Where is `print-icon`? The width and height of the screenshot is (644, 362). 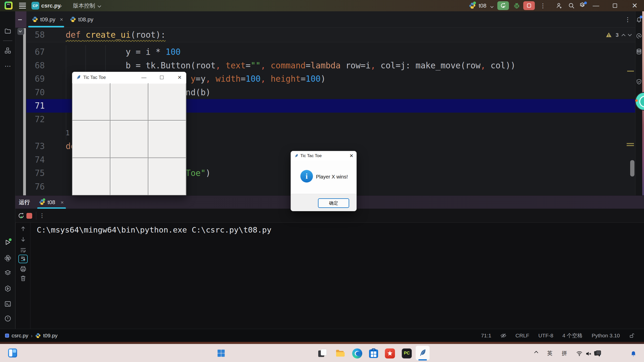 print-icon is located at coordinates (23, 269).